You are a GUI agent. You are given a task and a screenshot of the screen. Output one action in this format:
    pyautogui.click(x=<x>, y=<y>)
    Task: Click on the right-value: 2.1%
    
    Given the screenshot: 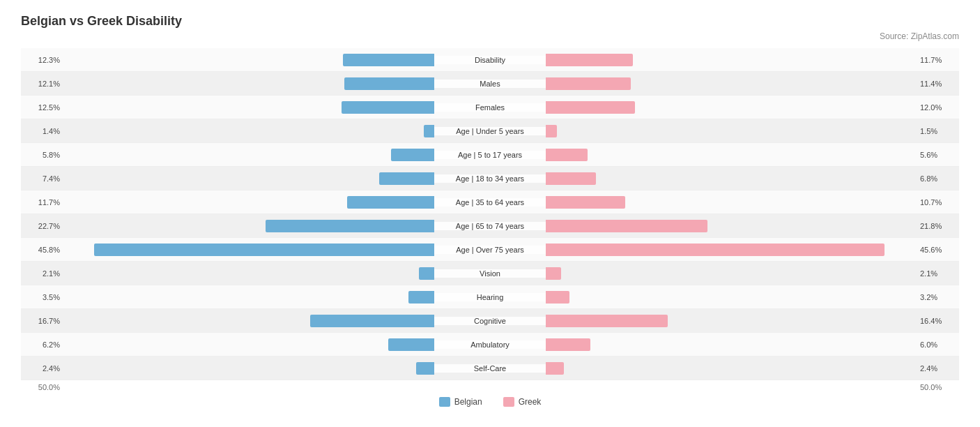 What is the action you would take?
    pyautogui.click(x=938, y=274)
    